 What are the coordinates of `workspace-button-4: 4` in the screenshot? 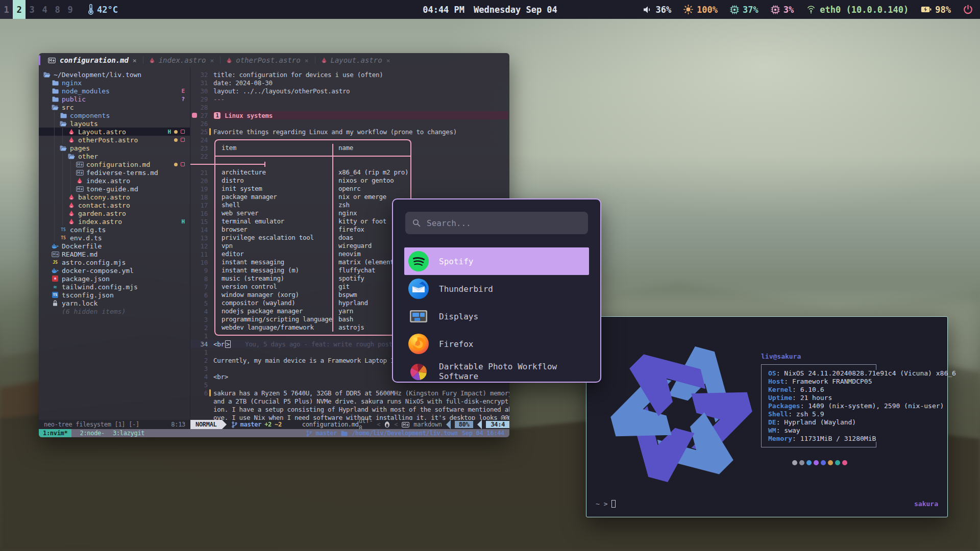 It's located at (45, 9).